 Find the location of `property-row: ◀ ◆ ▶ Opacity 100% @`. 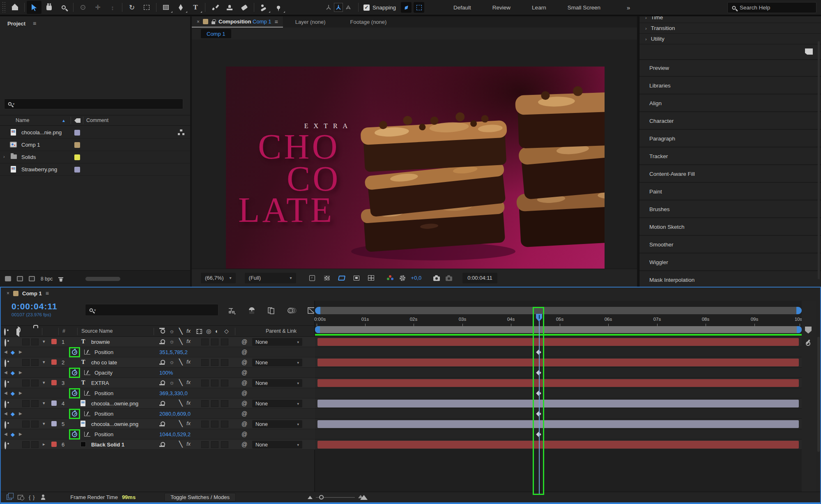

property-row: ◀ ◆ ▶ Opacity 100% @ is located at coordinates (158, 373).